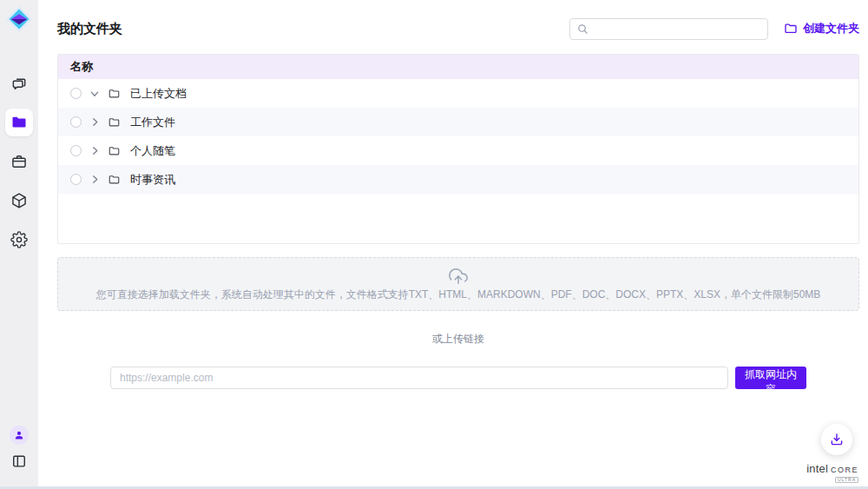  I want to click on chevron-down-icon, so click(95, 94).